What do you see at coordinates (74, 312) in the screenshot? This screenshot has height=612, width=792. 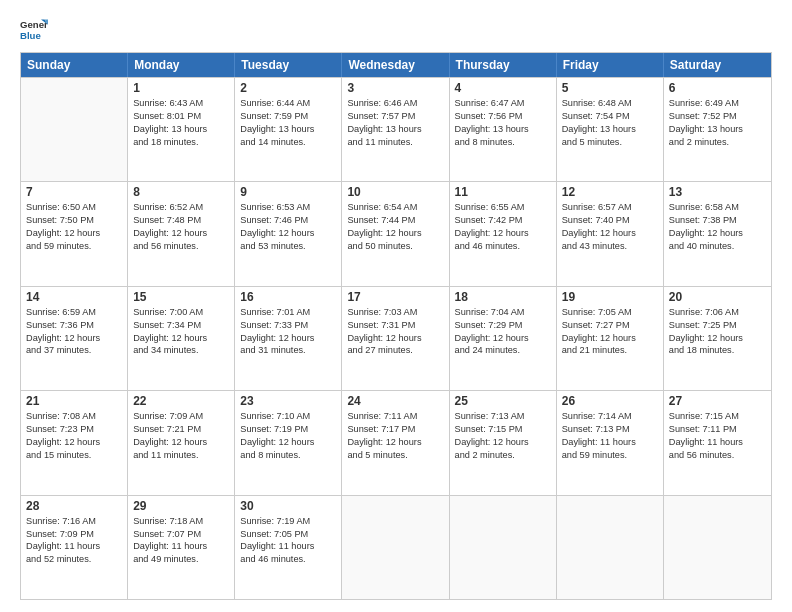 I see `cell-line: Sunrise: 6:59 AM` at bounding box center [74, 312].